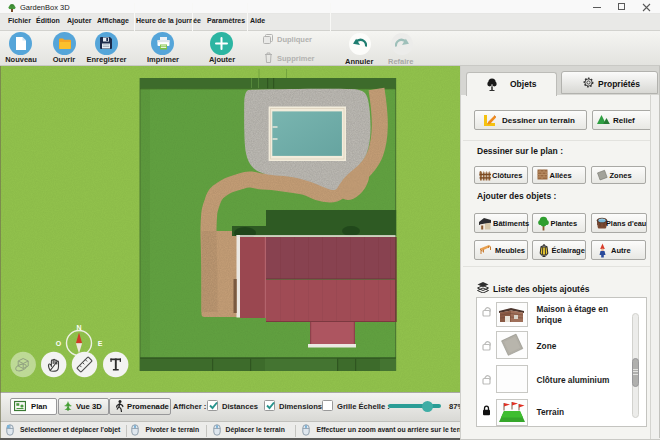 The height and width of the screenshot is (440, 660). Describe the element at coordinates (78, 328) in the screenshot. I see `svg-text: N` at that location.